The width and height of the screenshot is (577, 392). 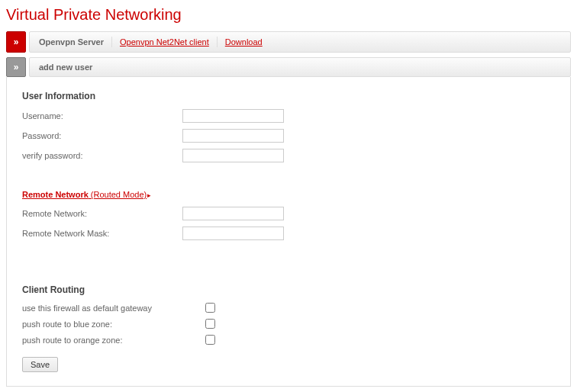 What do you see at coordinates (244, 42) in the screenshot?
I see `tab-download: Download` at bounding box center [244, 42].